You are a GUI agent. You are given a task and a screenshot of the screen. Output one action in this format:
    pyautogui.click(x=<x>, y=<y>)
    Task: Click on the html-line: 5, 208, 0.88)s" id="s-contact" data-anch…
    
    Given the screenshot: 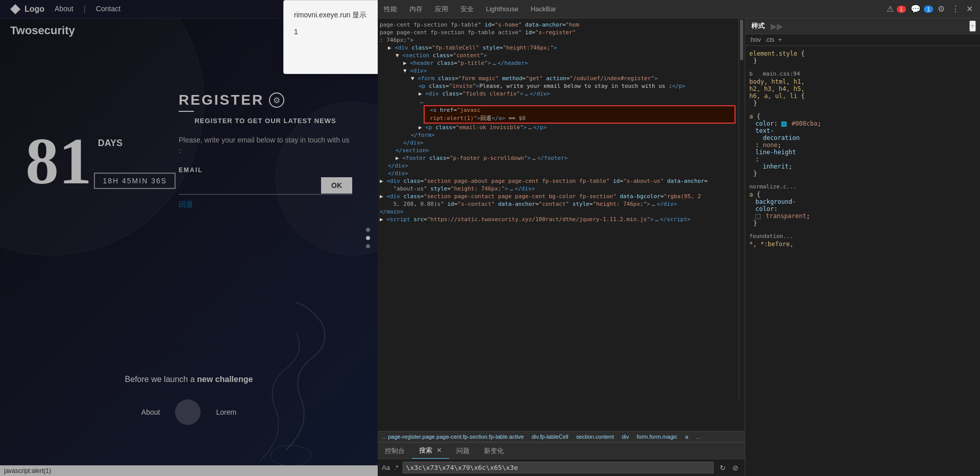 What is the action you would take?
    pyautogui.click(x=557, y=204)
    